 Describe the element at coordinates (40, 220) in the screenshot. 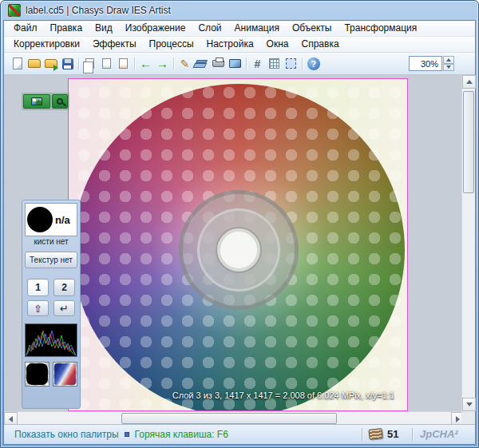

I see `brush-shape-icon` at that location.